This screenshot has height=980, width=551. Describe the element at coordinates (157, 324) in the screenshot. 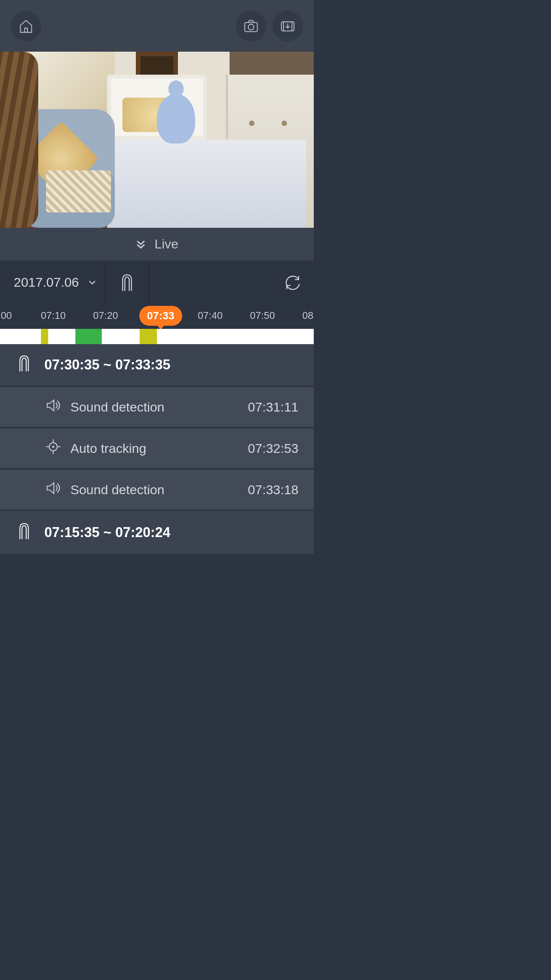

I see `timeline: 00 07:10 07:20 07:40 07:50 08 07:33` at that location.